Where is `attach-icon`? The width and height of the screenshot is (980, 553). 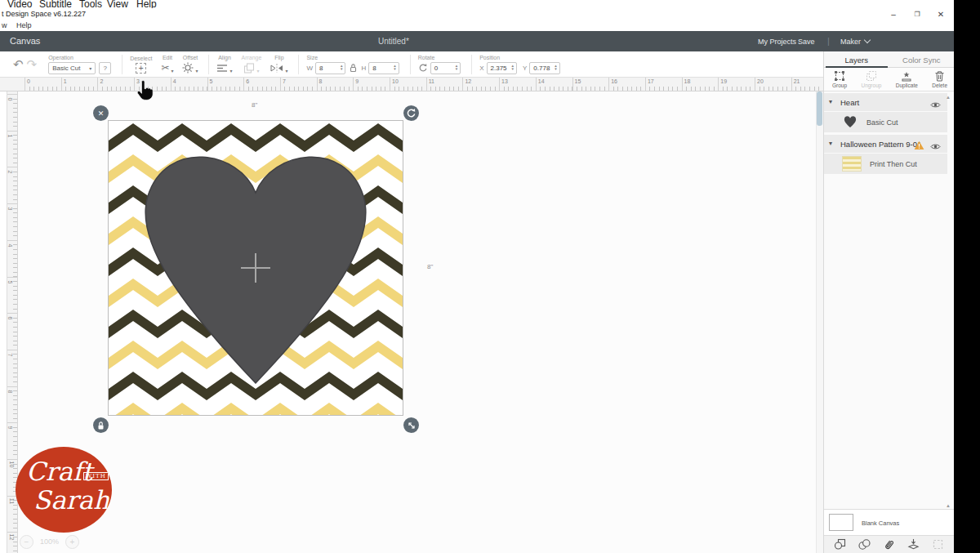
attach-icon is located at coordinates (889, 544).